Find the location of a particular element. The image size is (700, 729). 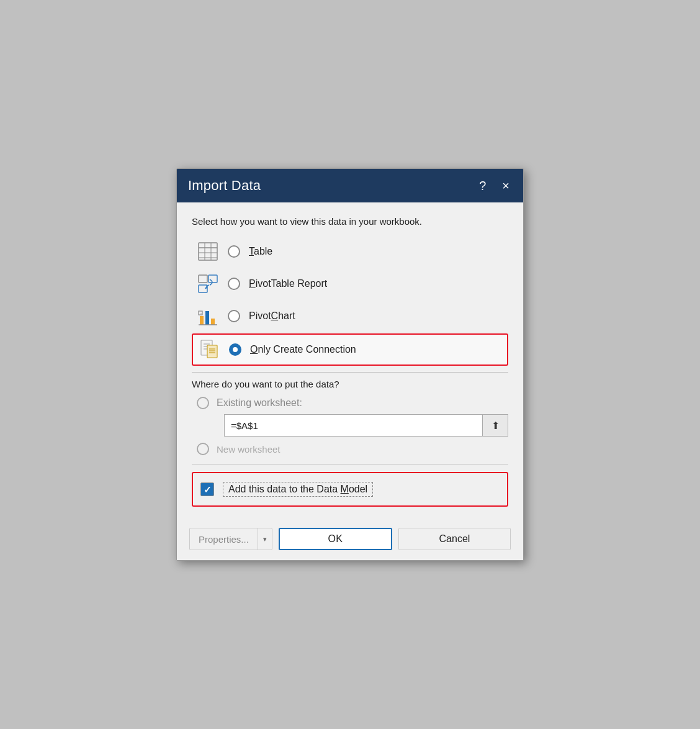

close-button: × is located at coordinates (506, 186).